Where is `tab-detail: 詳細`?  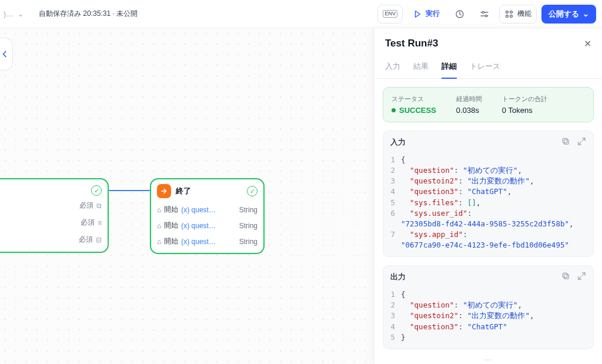
tab-detail: 詳細 is located at coordinates (449, 68).